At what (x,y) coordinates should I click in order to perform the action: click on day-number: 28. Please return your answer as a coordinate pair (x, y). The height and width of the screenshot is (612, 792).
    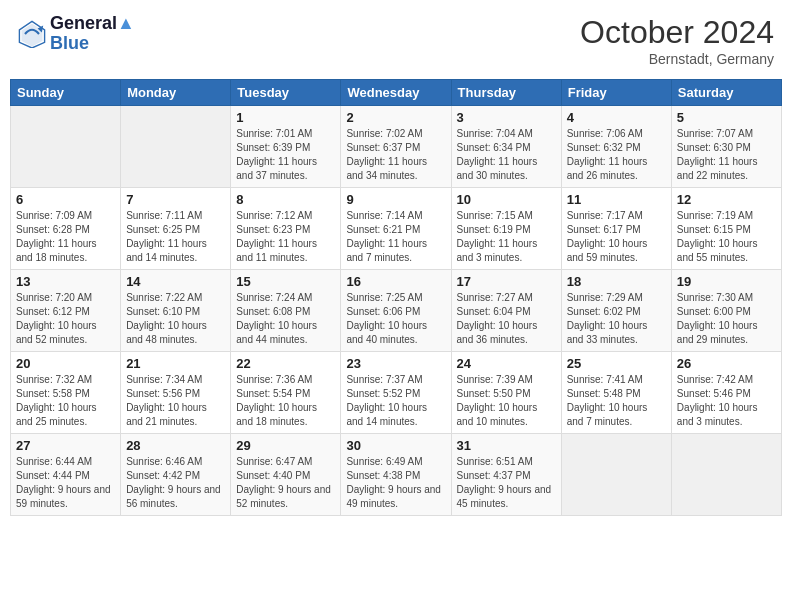
    Looking at the image, I should click on (176, 446).